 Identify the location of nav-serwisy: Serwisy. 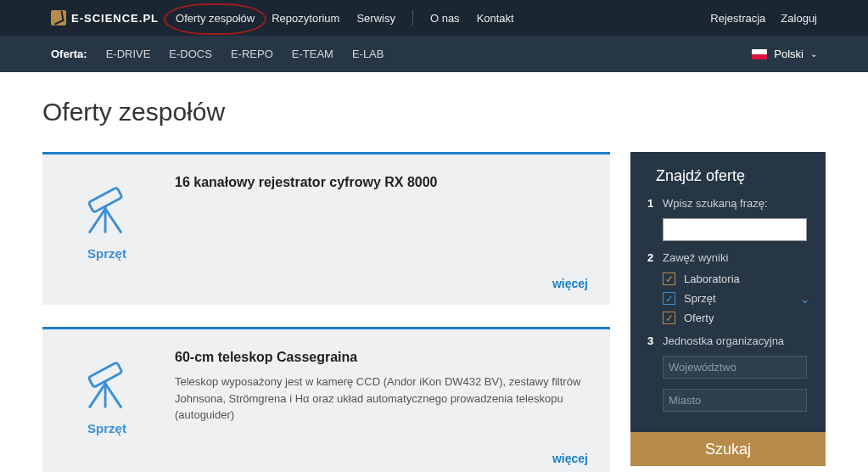
(376, 19).